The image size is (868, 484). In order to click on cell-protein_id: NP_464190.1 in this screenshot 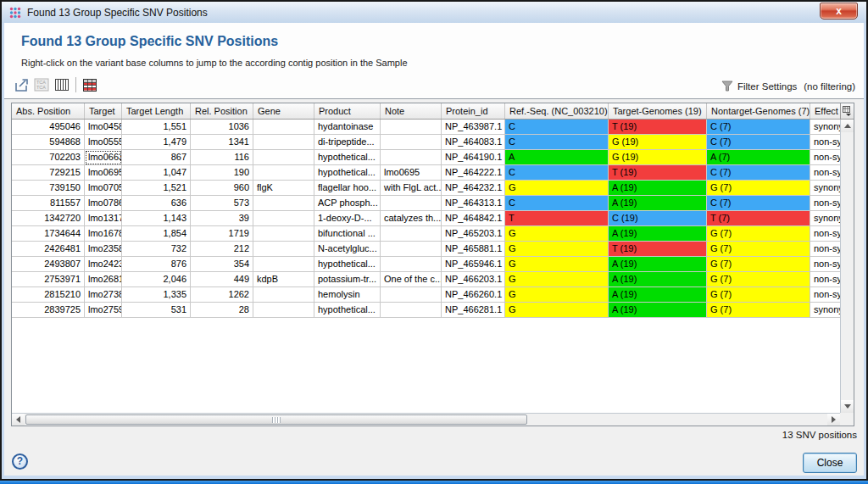, I will do `click(473, 158)`.